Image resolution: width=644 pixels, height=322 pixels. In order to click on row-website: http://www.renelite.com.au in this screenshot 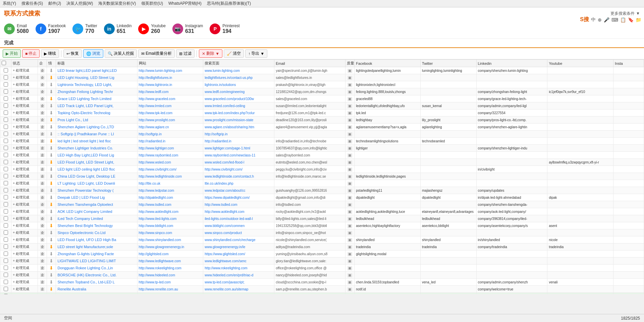, I will do `click(170, 289)`.